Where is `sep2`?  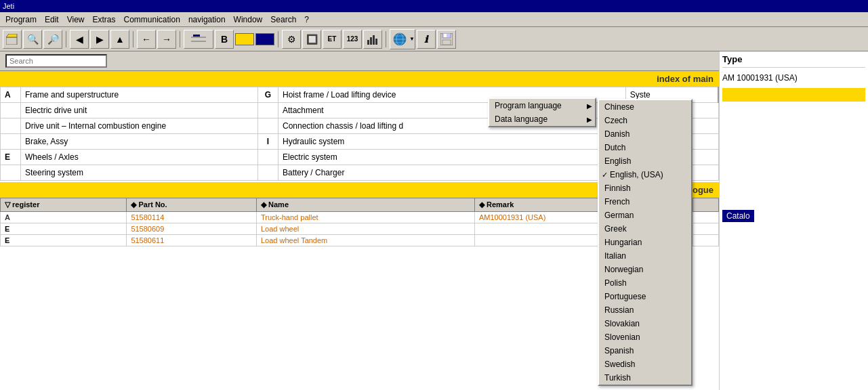
sep2 is located at coordinates (133, 39).